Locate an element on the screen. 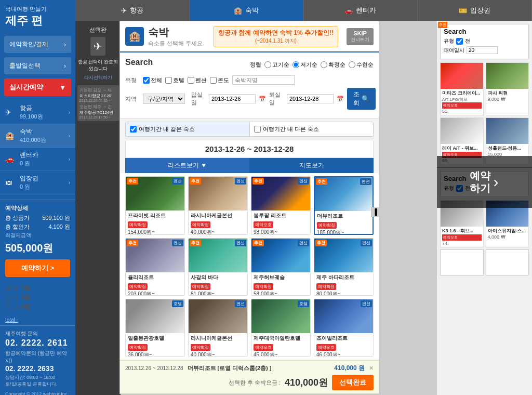 Image resolution: width=532 pixels, height=395 pixels. rental-item: 🚗 렌터카 0 원 › is located at coordinates (37, 159).